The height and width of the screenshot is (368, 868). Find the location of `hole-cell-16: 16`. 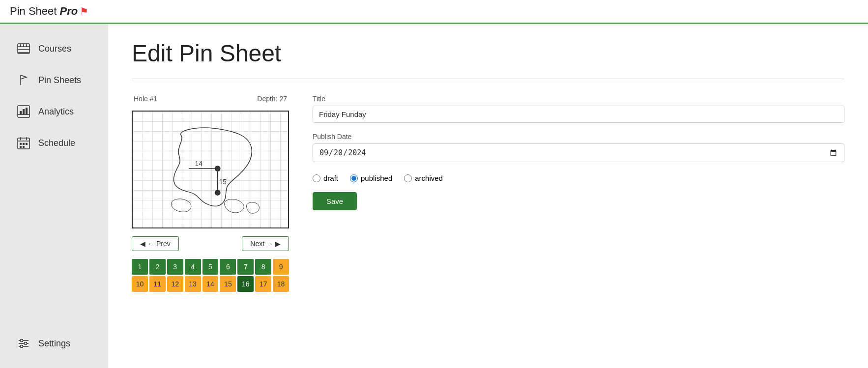

hole-cell-16: 16 is located at coordinates (246, 284).